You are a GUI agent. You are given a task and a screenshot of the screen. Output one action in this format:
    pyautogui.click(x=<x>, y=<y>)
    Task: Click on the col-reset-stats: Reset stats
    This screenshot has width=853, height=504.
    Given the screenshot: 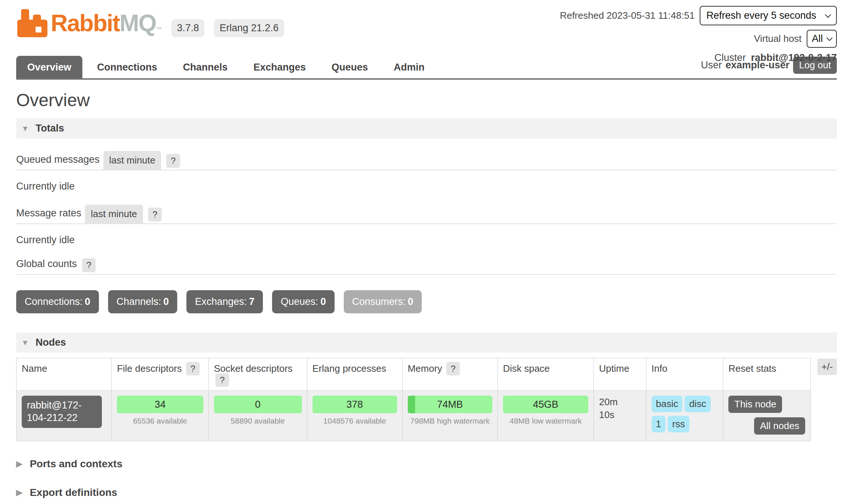 What is the action you would take?
    pyautogui.click(x=767, y=375)
    